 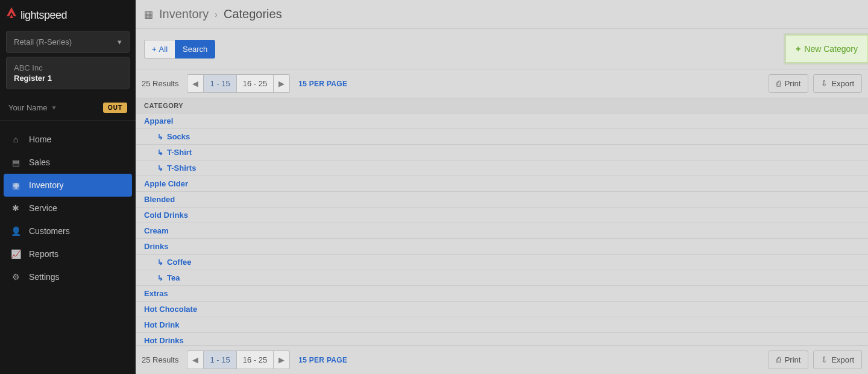 What do you see at coordinates (68, 139) in the screenshot?
I see `sidebar-item-home: ⌂Home` at bounding box center [68, 139].